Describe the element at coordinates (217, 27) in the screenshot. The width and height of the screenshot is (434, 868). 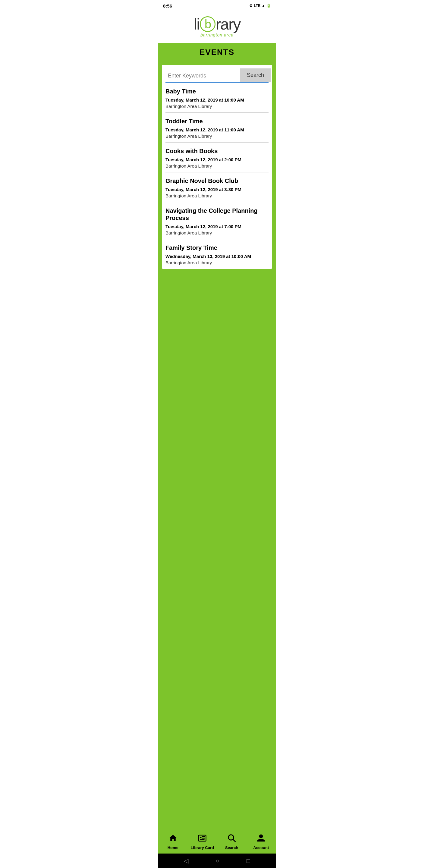
I see `header: li b rary barrington area` at that location.